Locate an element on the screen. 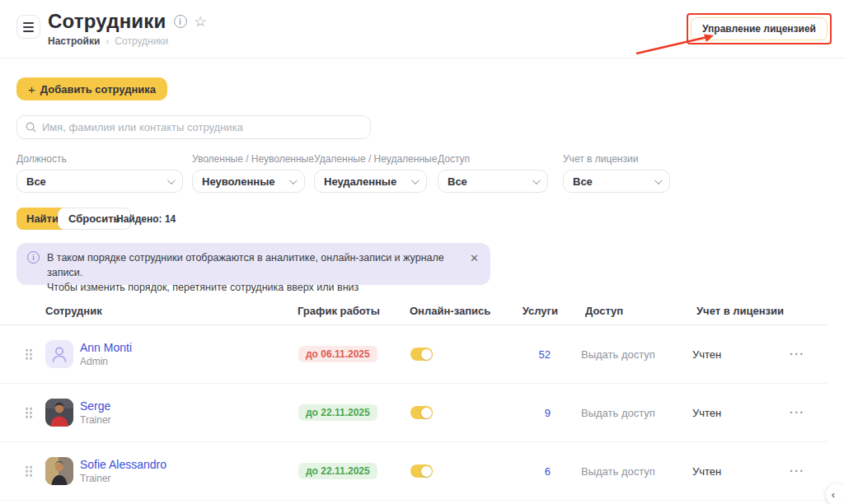 This screenshot has width=844, height=504. select-value: Неуволенные is located at coordinates (238, 181).